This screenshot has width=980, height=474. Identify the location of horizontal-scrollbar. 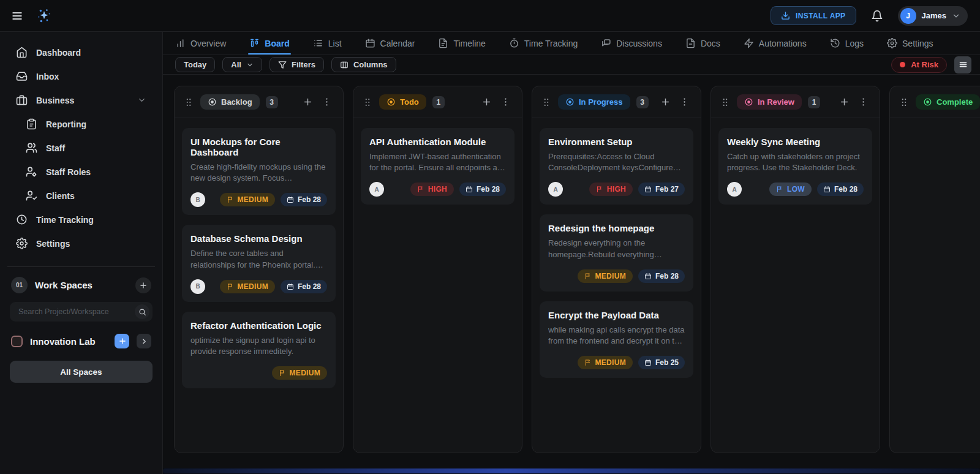
(571, 471).